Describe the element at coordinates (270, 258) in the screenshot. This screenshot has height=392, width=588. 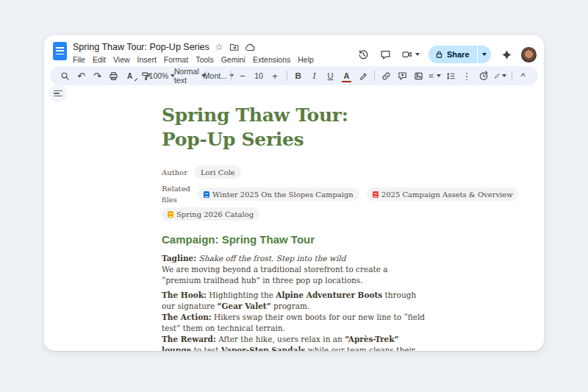
I see `tagline-text: Shake off the frost. Step into the wild` at that location.